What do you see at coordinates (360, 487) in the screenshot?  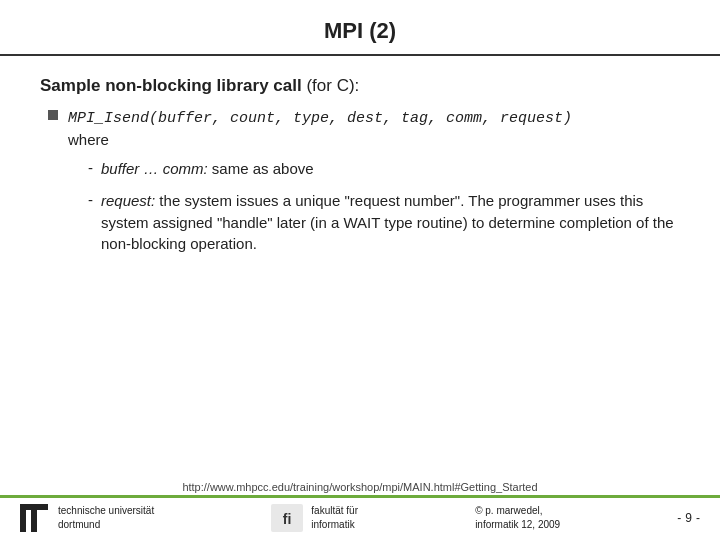 I see `url-text: http://www.mhpcc.edu/training/workshop/m…` at bounding box center [360, 487].